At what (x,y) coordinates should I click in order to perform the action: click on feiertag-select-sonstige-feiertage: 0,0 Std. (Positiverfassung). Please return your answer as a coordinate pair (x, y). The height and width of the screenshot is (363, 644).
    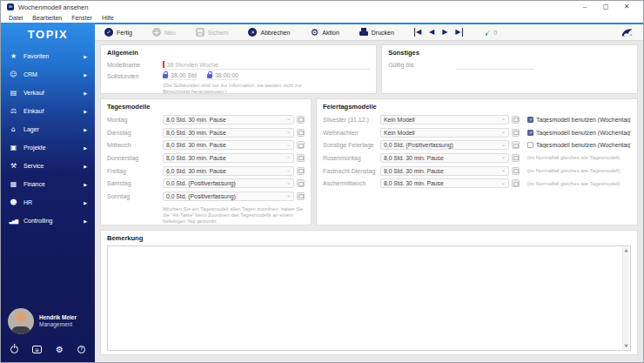
    Looking at the image, I should click on (445, 145).